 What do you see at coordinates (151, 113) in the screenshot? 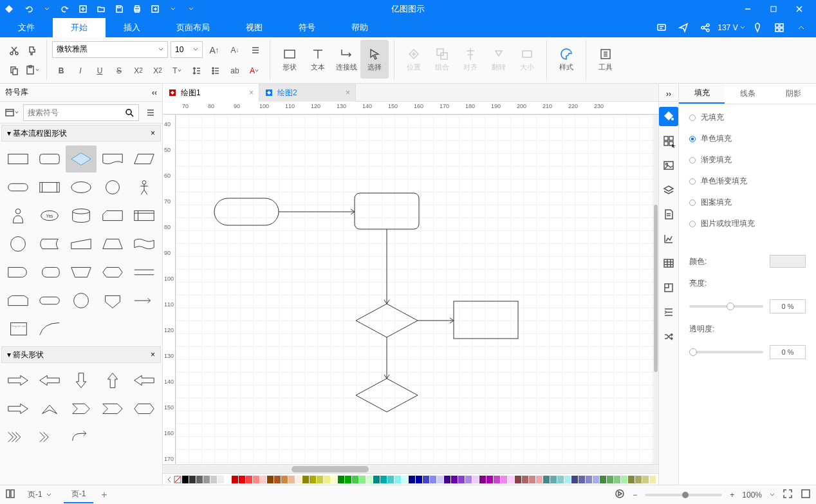
I see `symbol-settings` at bounding box center [151, 113].